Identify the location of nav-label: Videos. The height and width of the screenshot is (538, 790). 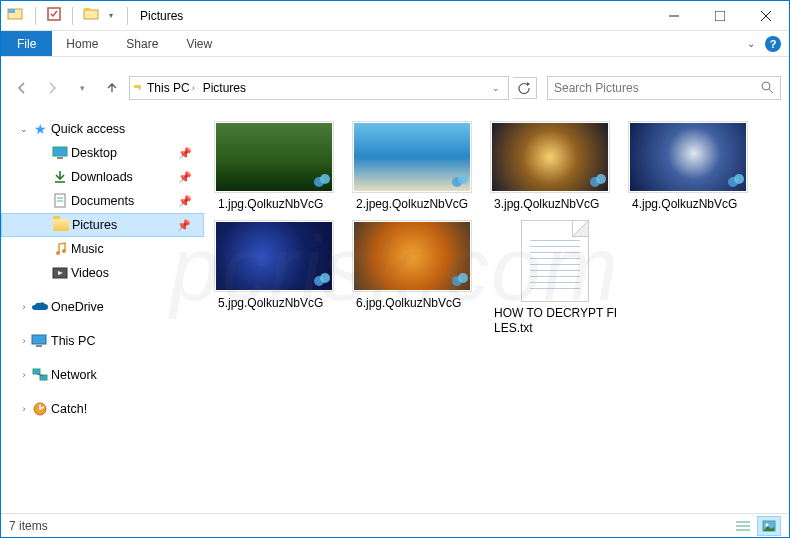
(90, 273).